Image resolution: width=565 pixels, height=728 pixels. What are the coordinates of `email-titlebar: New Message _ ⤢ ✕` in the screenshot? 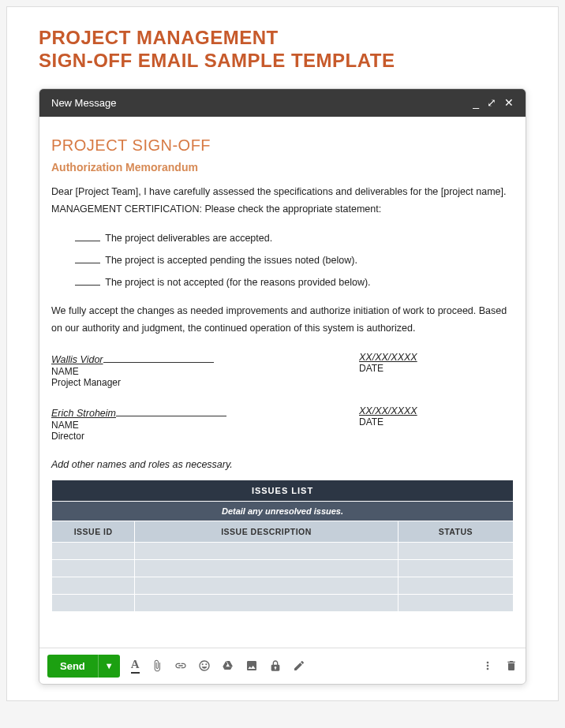 It's located at (282, 103).